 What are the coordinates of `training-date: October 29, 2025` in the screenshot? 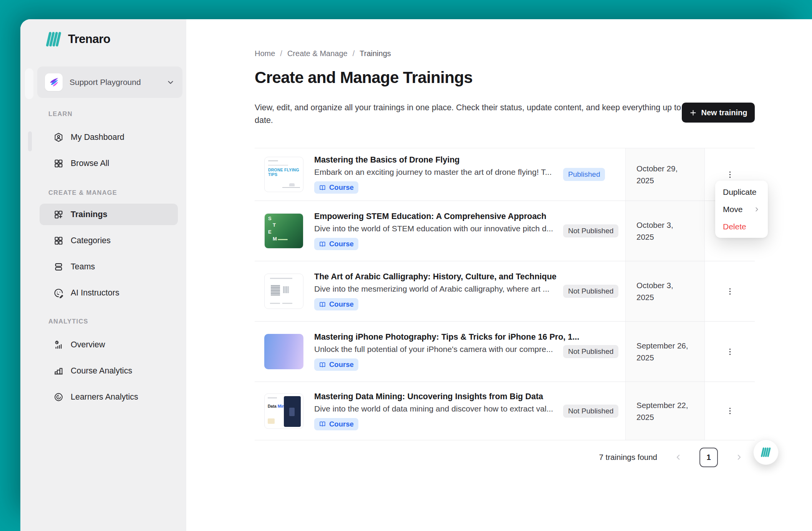 It's located at (665, 174).